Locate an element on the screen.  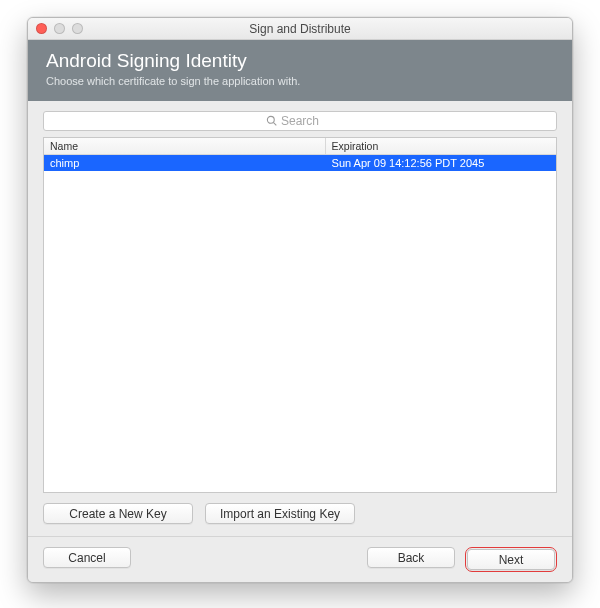
window-controls is located at coordinates (56, 28).